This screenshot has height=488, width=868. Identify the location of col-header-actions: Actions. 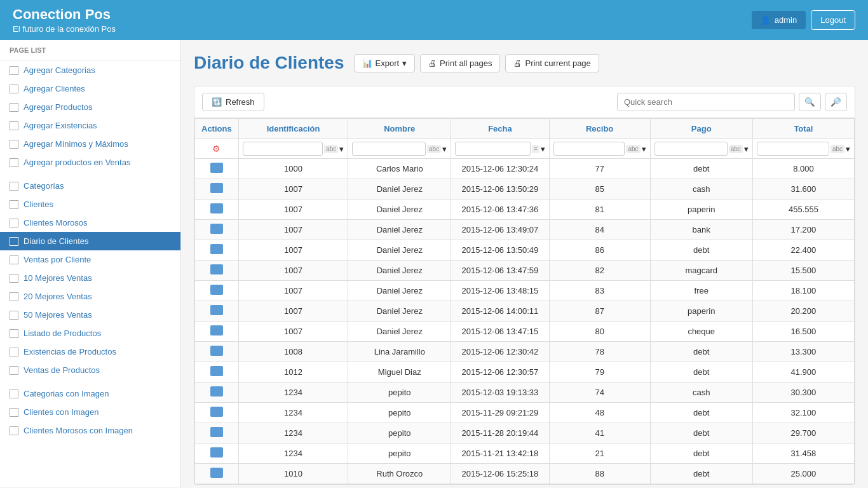
(217, 129).